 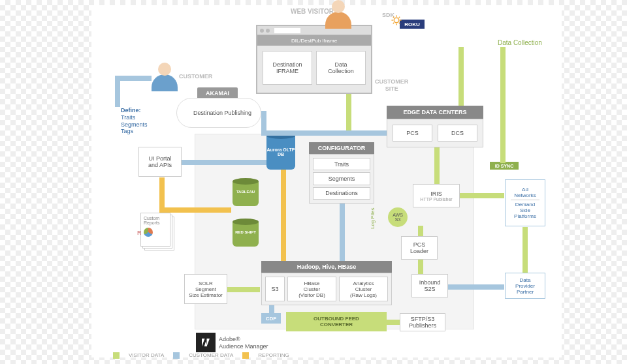 I want to click on demand-side-platforms: Demand Side Platforms, so click(x=525, y=210).